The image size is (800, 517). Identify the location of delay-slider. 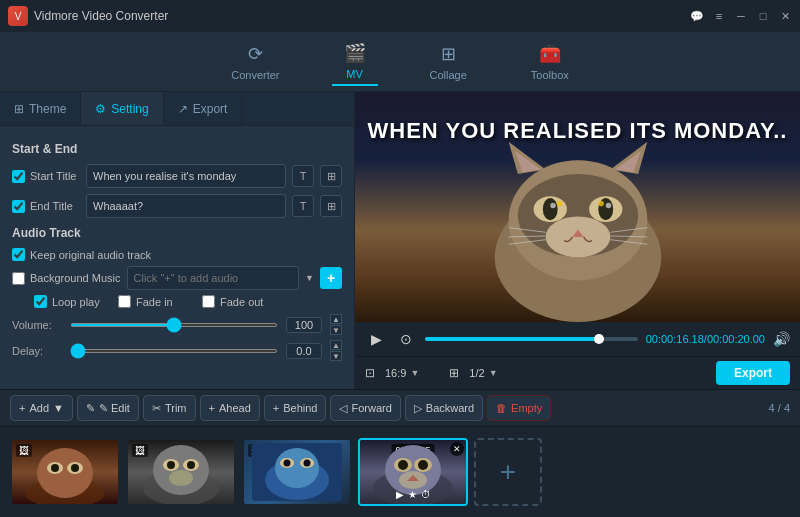
(174, 351).